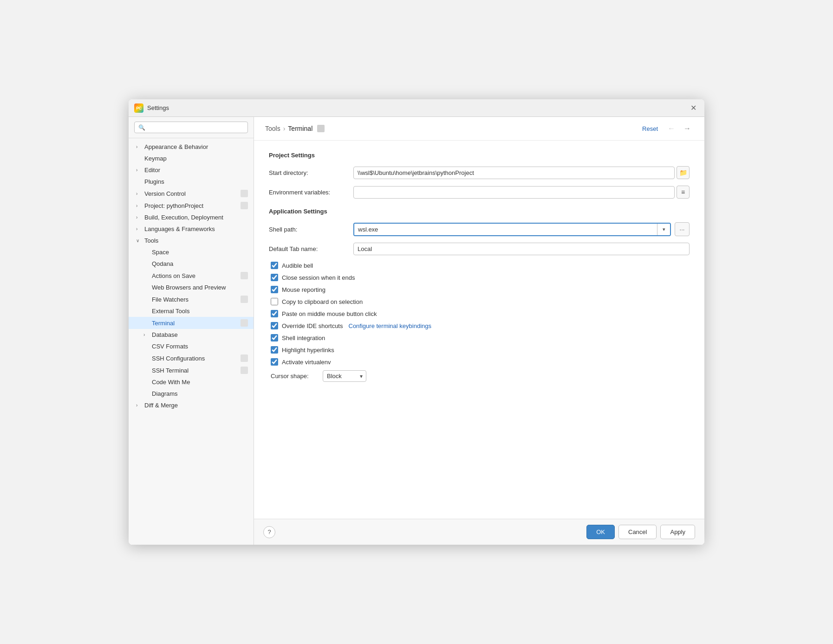 The image size is (833, 644). I want to click on cursor-shape-label: Cursor shape:, so click(294, 376).